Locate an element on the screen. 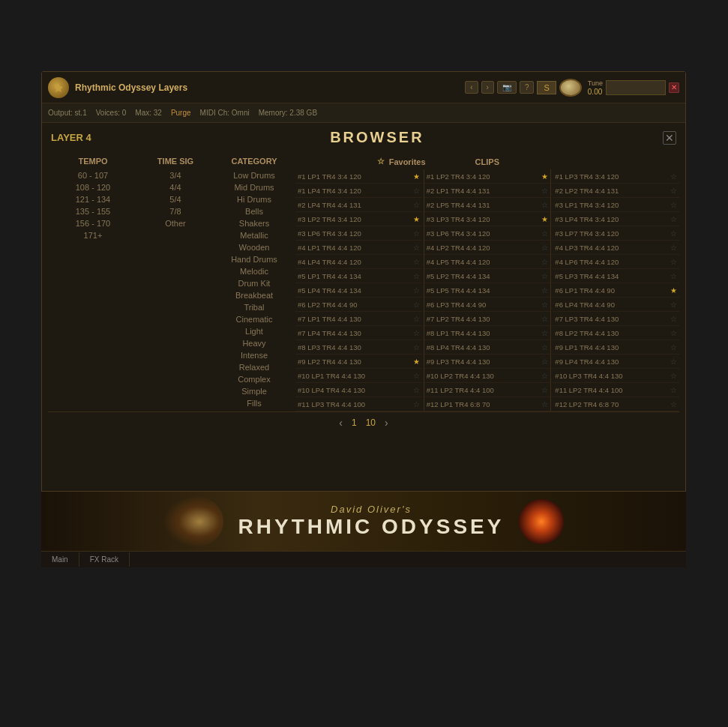 The image size is (728, 727). star-3-17: ☆ is located at coordinates (673, 405).